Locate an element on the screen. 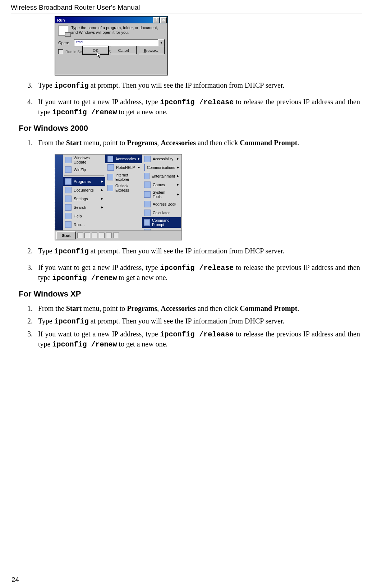  menu-item-programs: Programs▶ is located at coordinates (84, 182).